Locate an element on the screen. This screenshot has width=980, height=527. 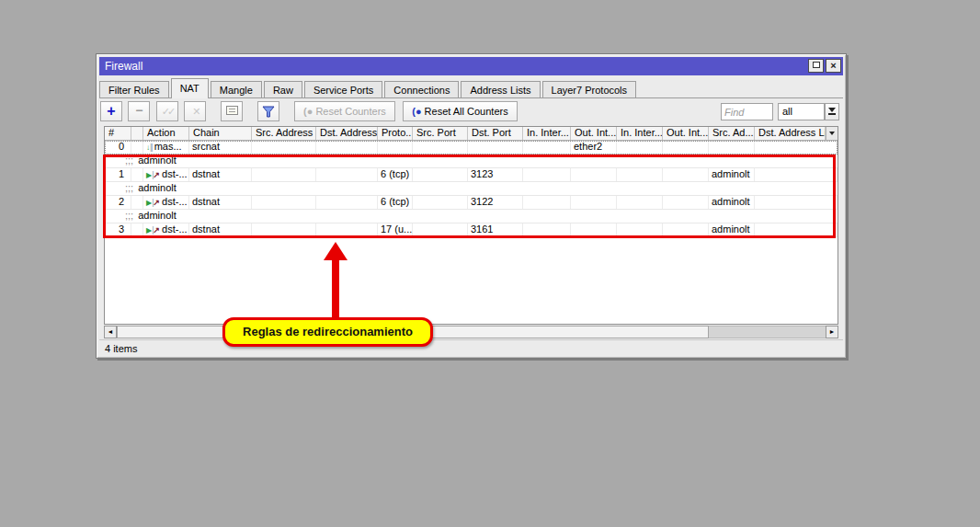
table-row-0: 0 ↓||mas... srcnat ether2 is located at coordinates (471, 147).